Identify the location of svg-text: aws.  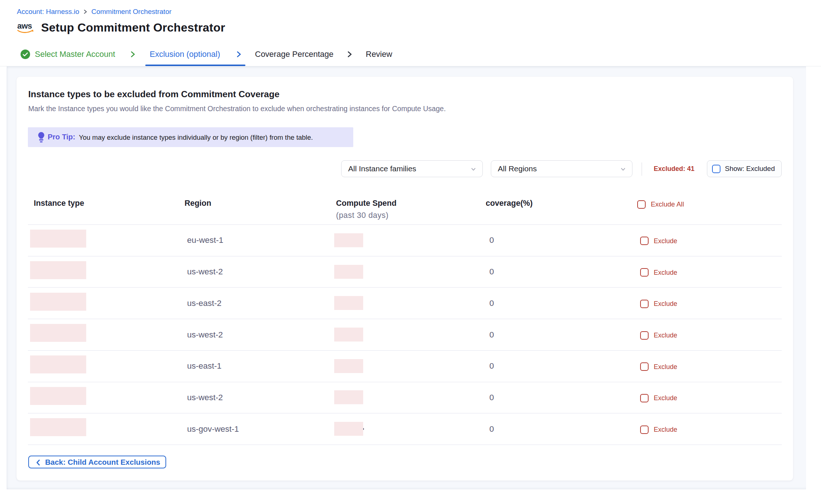
(25, 26).